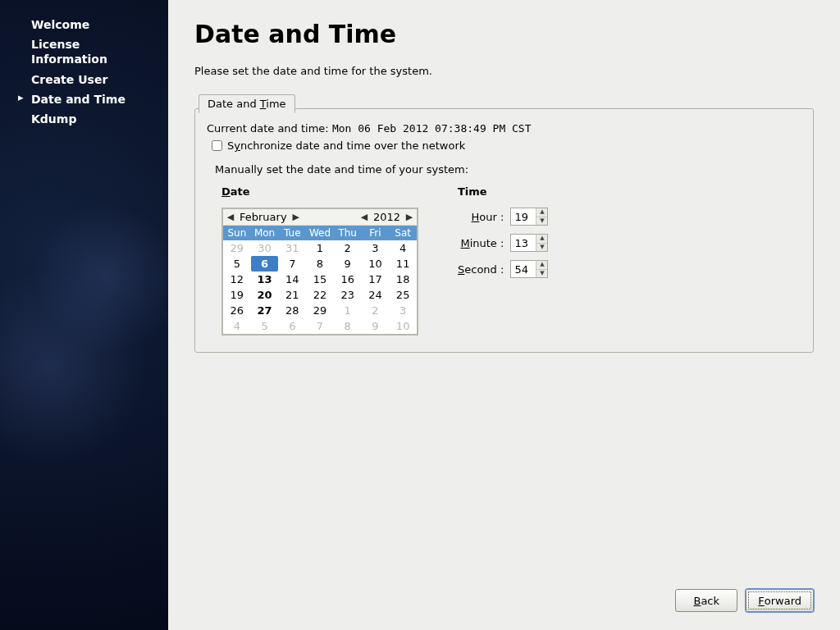 This screenshot has width=840, height=630. What do you see at coordinates (84, 25) in the screenshot?
I see `sidebar-item-welcome: Welcome` at bounding box center [84, 25].